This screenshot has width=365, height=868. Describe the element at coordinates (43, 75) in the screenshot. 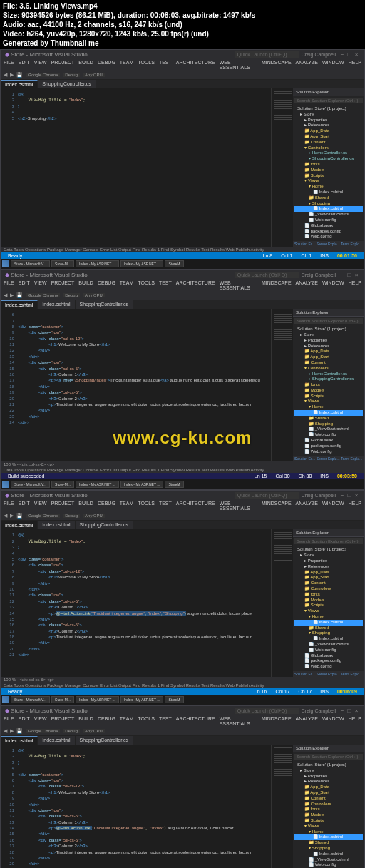

I see `browser-dropdown: Google Chrome` at that location.